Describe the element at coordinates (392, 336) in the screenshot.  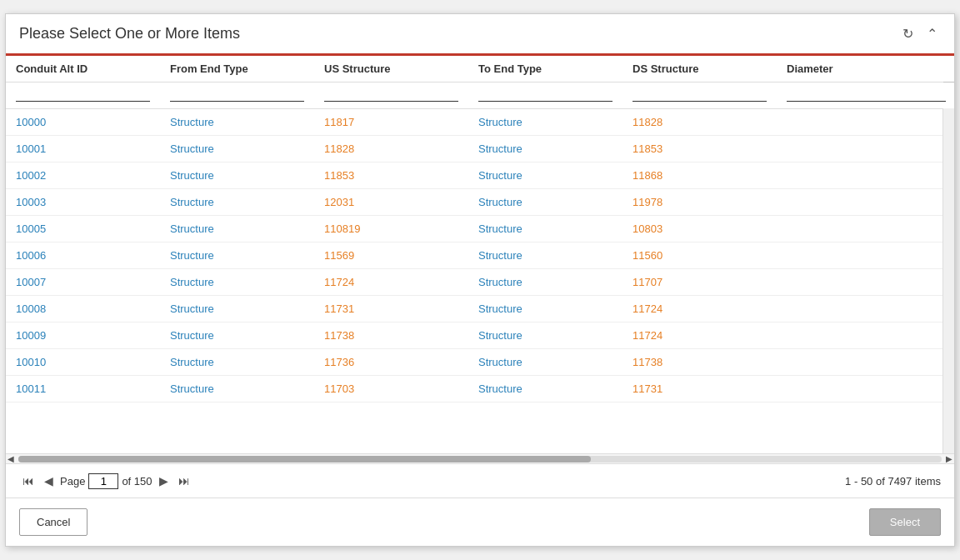
I see `cell-us-structure: 11738` at that location.